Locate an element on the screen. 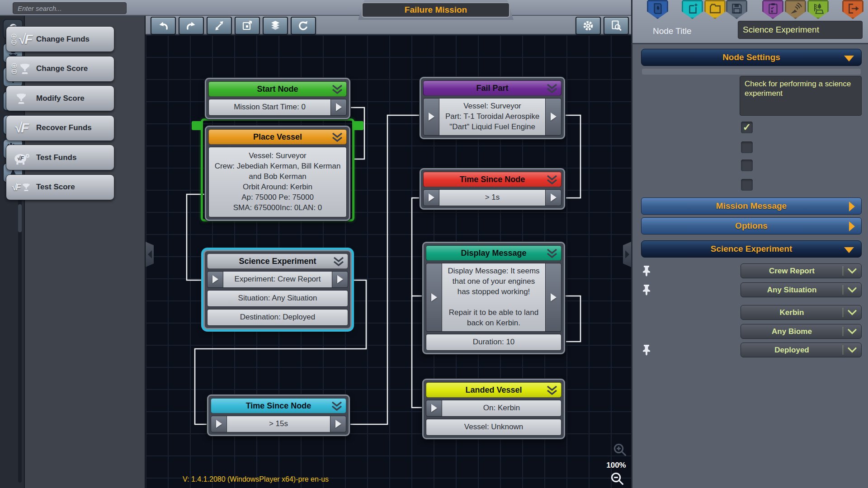 This screenshot has height=488, width=868. fail-part: Fail PartVessel: Surveyor Part: T-1 Toro… is located at coordinates (492, 108).